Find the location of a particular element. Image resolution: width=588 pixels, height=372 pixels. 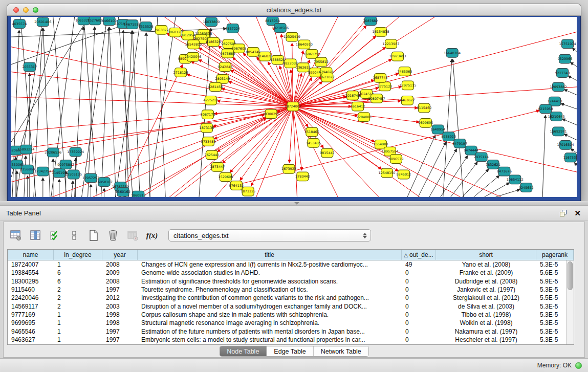

graph-node: 7963822 is located at coordinates (162, 30).